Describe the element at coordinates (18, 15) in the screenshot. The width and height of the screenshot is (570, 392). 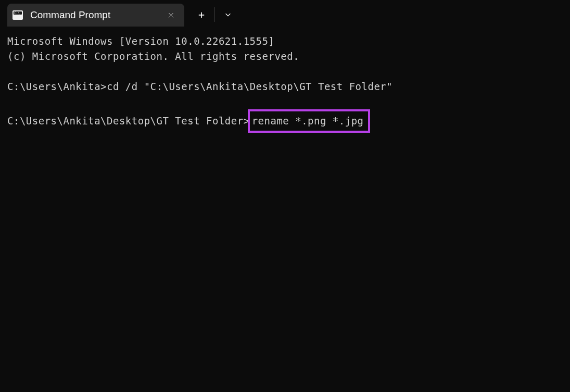
I see `terminal-icon: C:\` at that location.